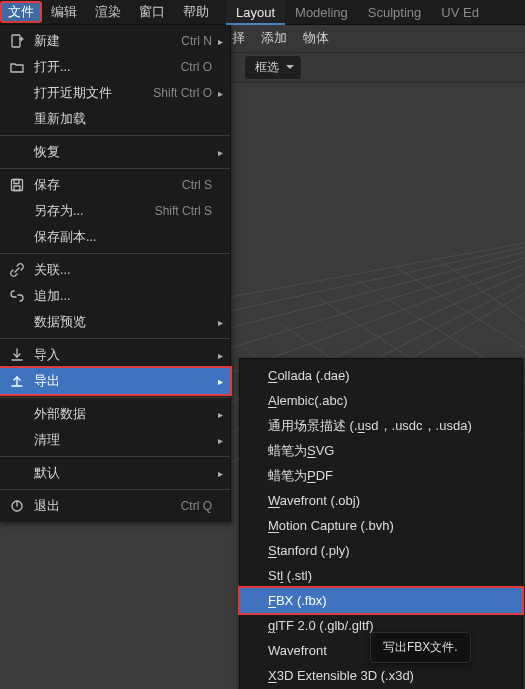 The image size is (525, 689). What do you see at coordinates (120, 120) in the screenshot?
I see `menu-item-label: 重新加载` at bounding box center [120, 120].